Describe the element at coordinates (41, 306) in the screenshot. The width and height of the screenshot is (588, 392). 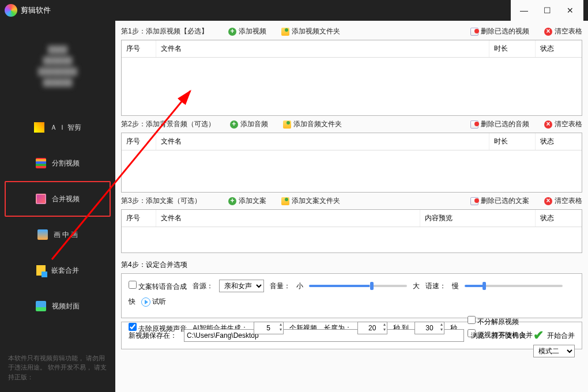
I see `cover-icon` at that location.